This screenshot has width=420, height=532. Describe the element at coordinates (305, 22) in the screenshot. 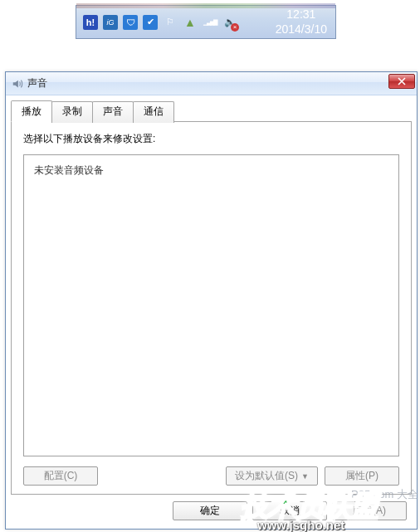

I see `taskbar-clock: 12:31 2014/3/10` at that location.